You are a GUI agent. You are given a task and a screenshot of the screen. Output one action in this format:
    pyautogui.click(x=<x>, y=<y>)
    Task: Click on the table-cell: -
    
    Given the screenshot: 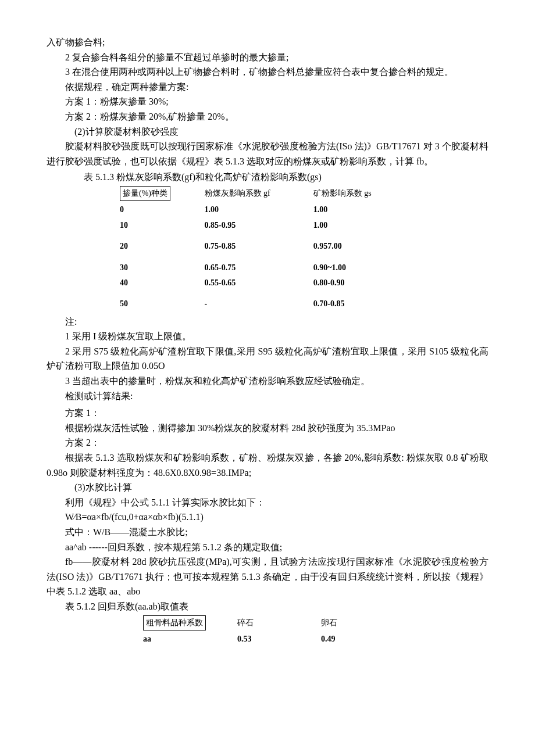 What is the action you would take?
    pyautogui.click(x=256, y=301)
    